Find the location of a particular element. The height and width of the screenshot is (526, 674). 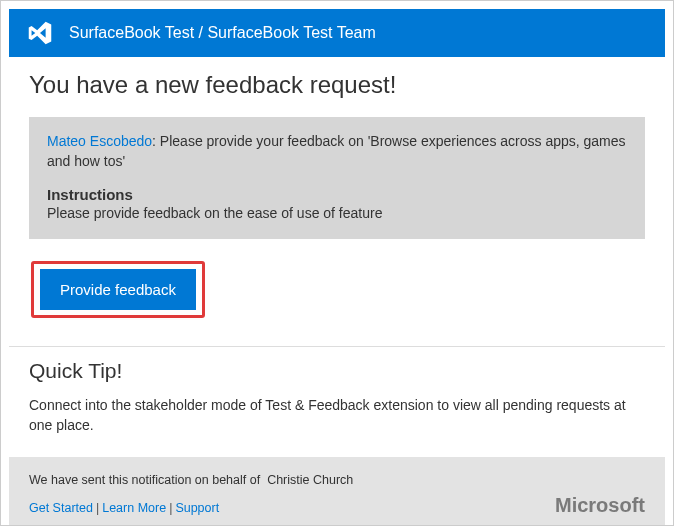

support-link: Support is located at coordinates (197, 508).